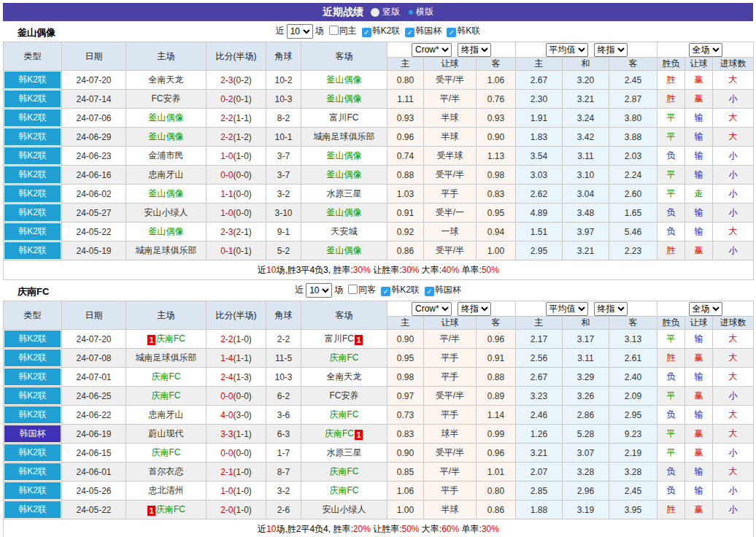  I want to click on column-header: 主场, so click(166, 315).